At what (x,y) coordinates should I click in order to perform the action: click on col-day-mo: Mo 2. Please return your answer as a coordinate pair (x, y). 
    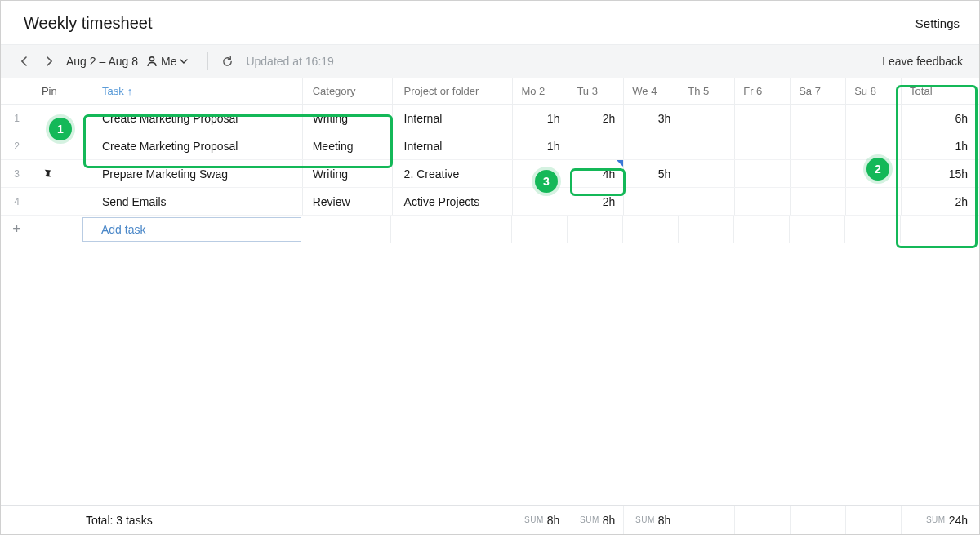
    Looking at the image, I should click on (541, 91).